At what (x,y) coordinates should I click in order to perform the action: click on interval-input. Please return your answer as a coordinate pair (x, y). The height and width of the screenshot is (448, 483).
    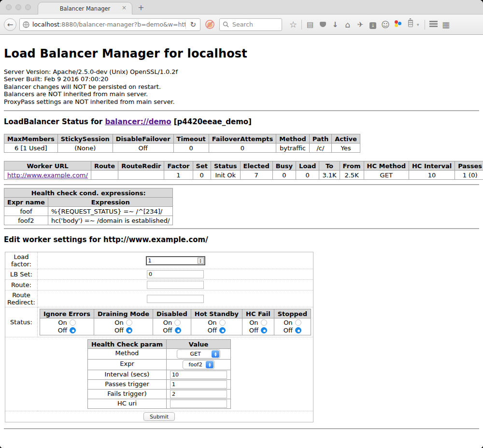
    Looking at the image, I should click on (199, 375).